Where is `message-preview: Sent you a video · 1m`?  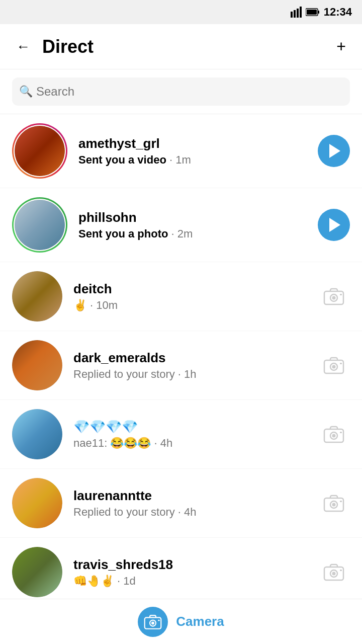 message-preview: Sent you a video · 1m is located at coordinates (194, 160).